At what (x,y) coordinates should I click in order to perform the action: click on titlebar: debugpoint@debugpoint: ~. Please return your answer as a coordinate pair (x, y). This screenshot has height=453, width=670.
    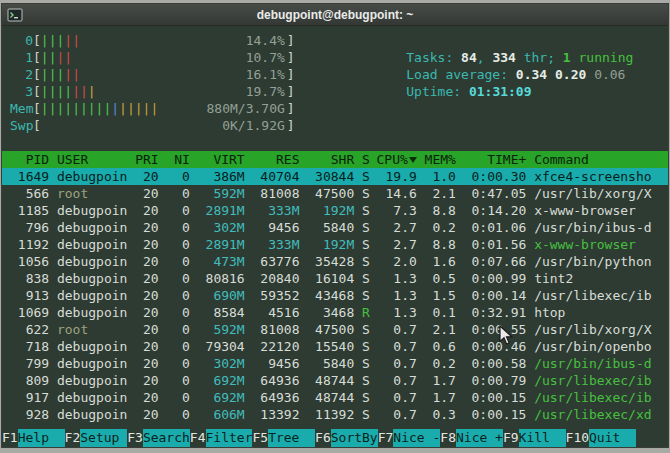
    Looking at the image, I should click on (335, 15).